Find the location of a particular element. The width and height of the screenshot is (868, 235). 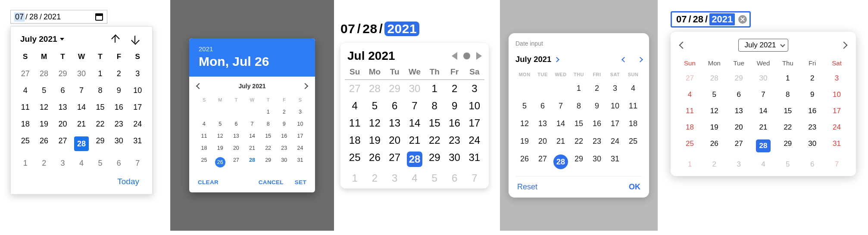

cancel-button: CANCEL is located at coordinates (271, 182).